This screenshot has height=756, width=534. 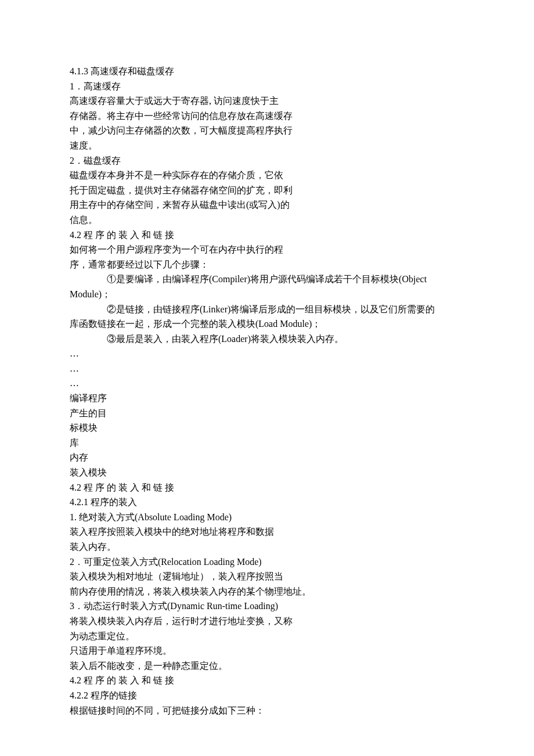 What do you see at coordinates (267, 324) in the screenshot?
I see `text-line: 库函数链接在一起，形成一个完整的装入模块(Load Module)；` at bounding box center [267, 324].